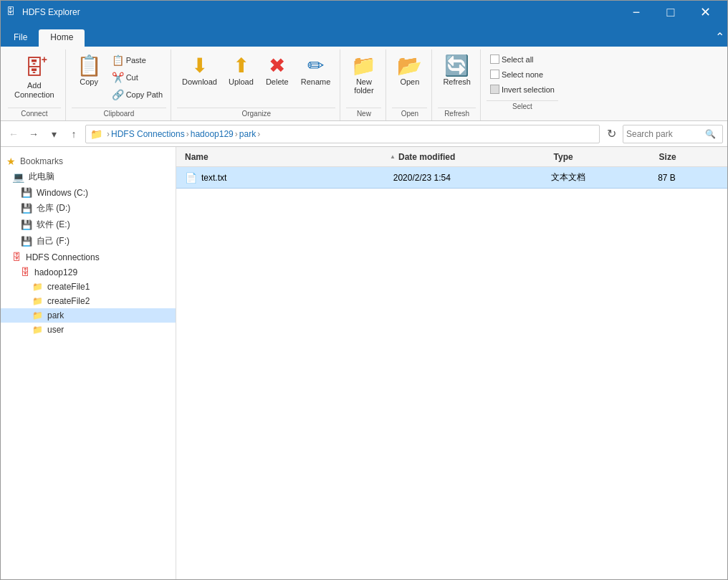 Image resolution: width=728 pixels, height=580 pixels. Describe the element at coordinates (42, 161) in the screenshot. I see `bookmarks-label: Bookmarks` at that location.